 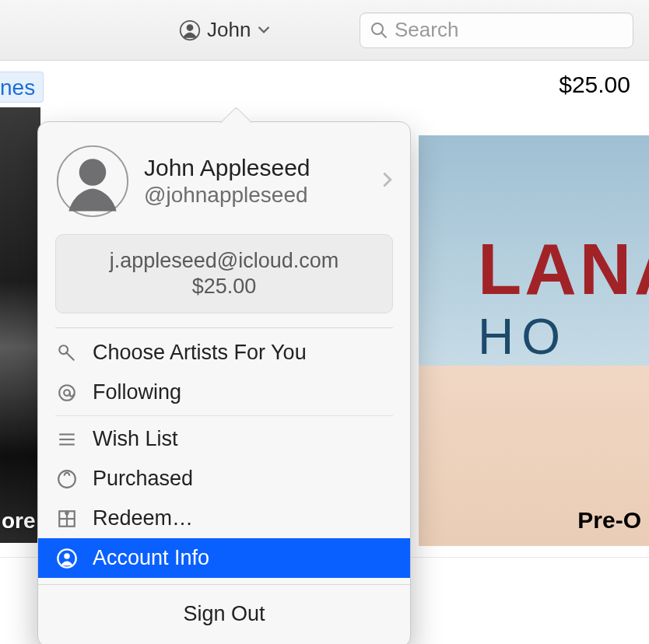 What do you see at coordinates (224, 614) in the screenshot?
I see `sign-out-button: Sign Out` at bounding box center [224, 614].